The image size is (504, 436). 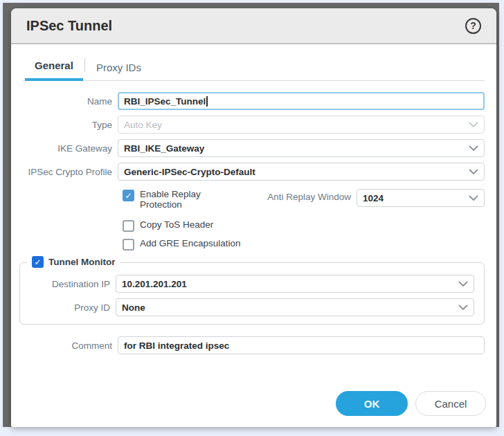 What do you see at coordinates (301, 148) in the screenshot?
I see `ike-gateway-select: RBI_IKE_Gateway` at bounding box center [301, 148].